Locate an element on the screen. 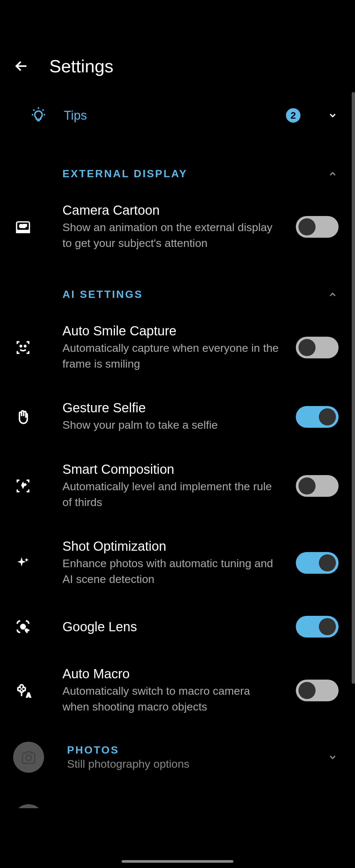 The width and height of the screenshot is (355, 868). toggle-auto-smile is located at coordinates (317, 348).